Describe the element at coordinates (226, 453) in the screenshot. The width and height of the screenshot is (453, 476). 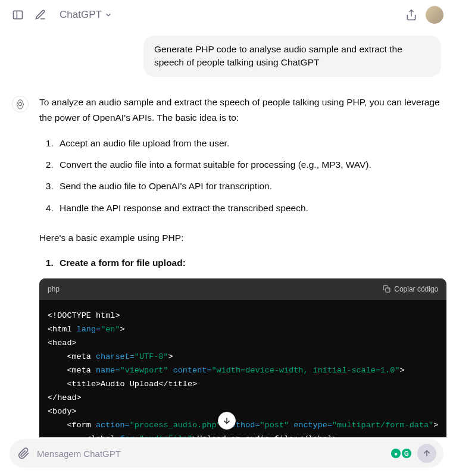
I see `input-bar: ● G` at that location.